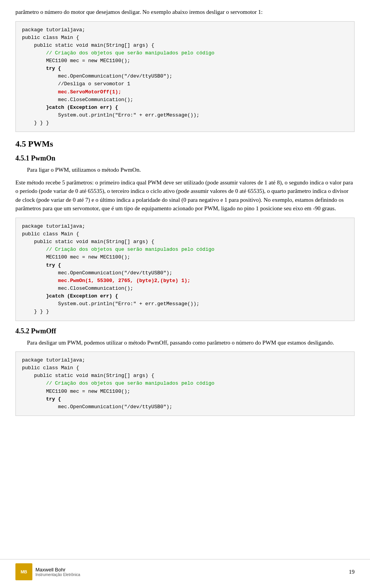 The height and width of the screenshot is (588, 370). Describe the element at coordinates (185, 170) in the screenshot. I see `section-451-para1: Para ligar o PWM, utilizamos o método Pw…` at that location.